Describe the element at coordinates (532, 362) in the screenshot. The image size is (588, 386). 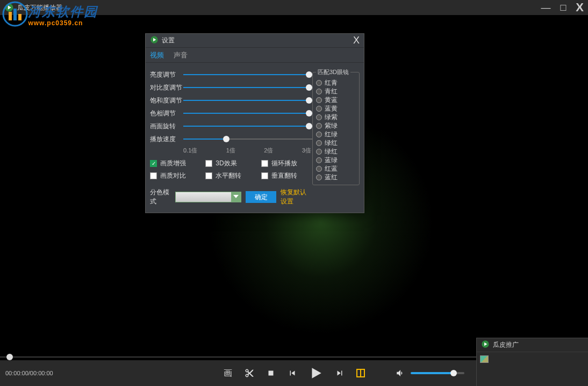
I see `promo-panel: 瓜皮推广` at that location.